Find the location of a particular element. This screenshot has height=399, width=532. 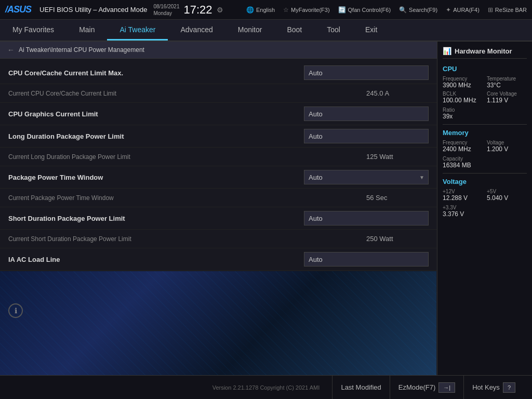

setting-row-pkg-power-time: Package Power Time Window Auto is located at coordinates (218, 178).